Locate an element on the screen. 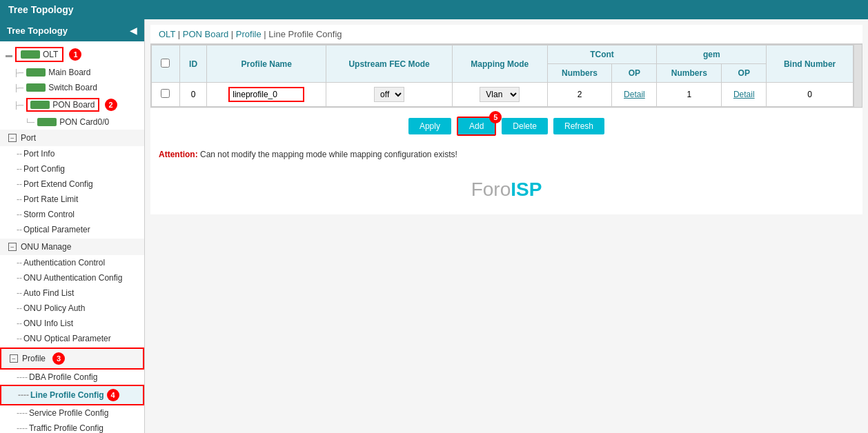  nav-port-extend-config: Port Extend Config is located at coordinates (72, 184).